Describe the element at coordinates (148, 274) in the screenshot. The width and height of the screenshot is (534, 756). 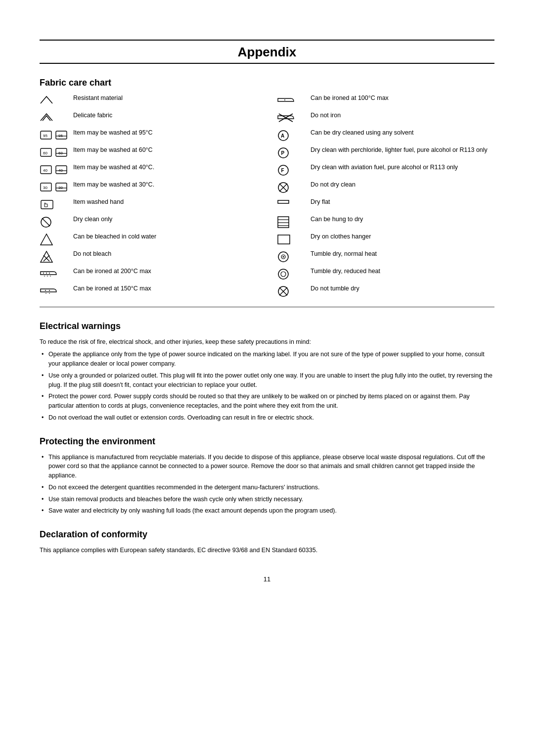
I see `list-item: Can be ironed at 200°C max` at that location.